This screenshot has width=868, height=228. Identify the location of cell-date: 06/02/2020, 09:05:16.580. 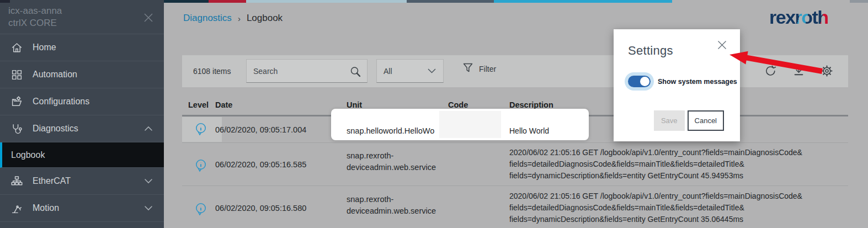
(260, 208).